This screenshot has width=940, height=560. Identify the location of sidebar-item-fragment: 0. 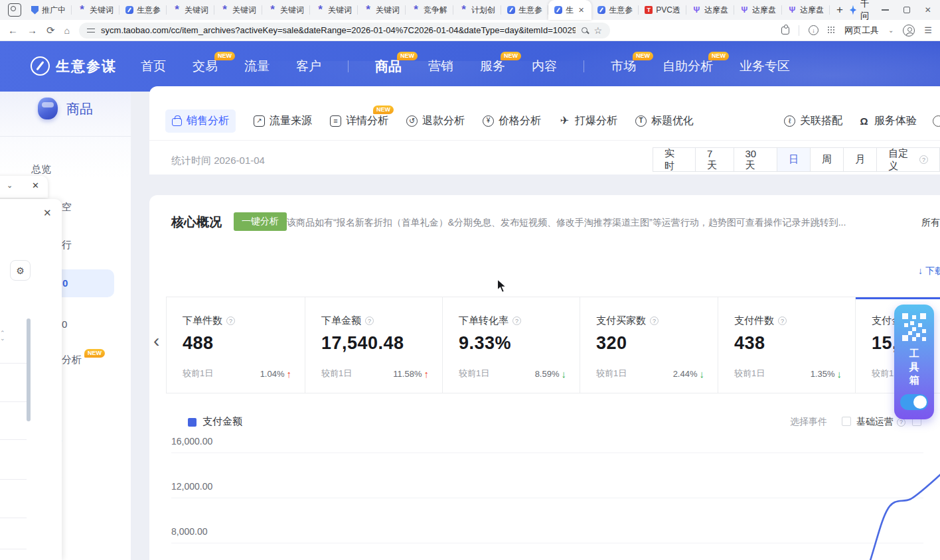
(64, 324).